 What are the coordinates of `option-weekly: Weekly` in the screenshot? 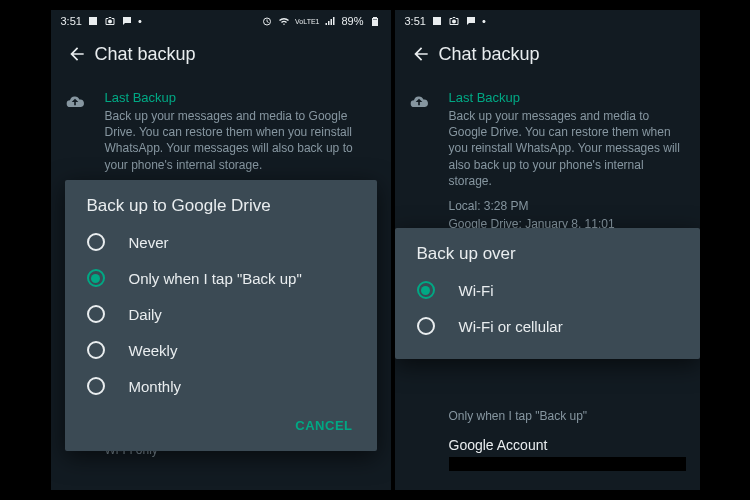 It's located at (221, 350).